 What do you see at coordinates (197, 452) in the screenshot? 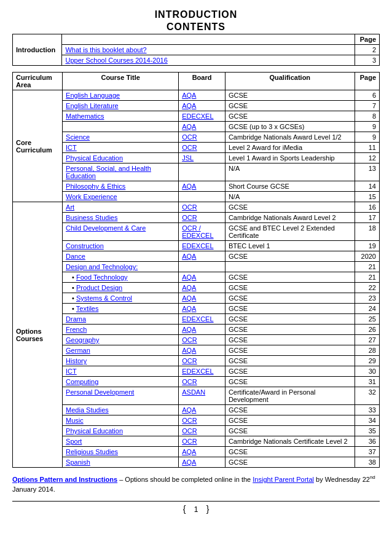
I see `options-row-22: Religious Studies AQA GCSE 37` at bounding box center [197, 452].